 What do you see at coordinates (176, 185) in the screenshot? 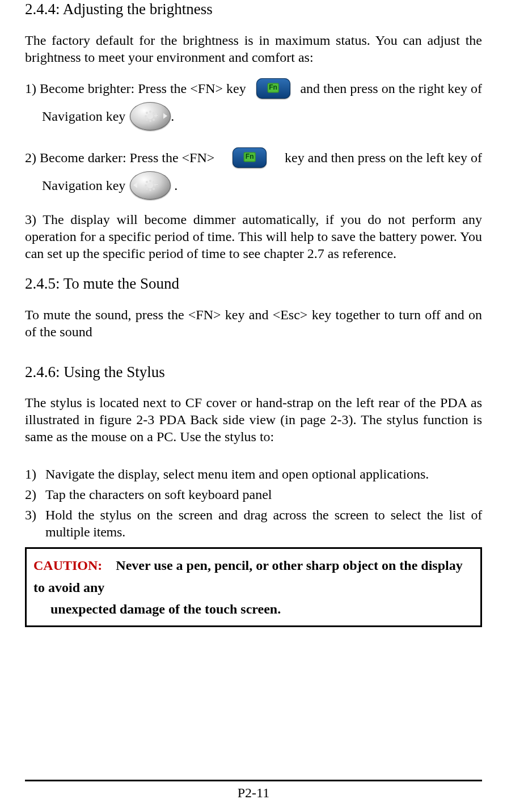
I see `darker-step-text-d: .` at bounding box center [176, 185].